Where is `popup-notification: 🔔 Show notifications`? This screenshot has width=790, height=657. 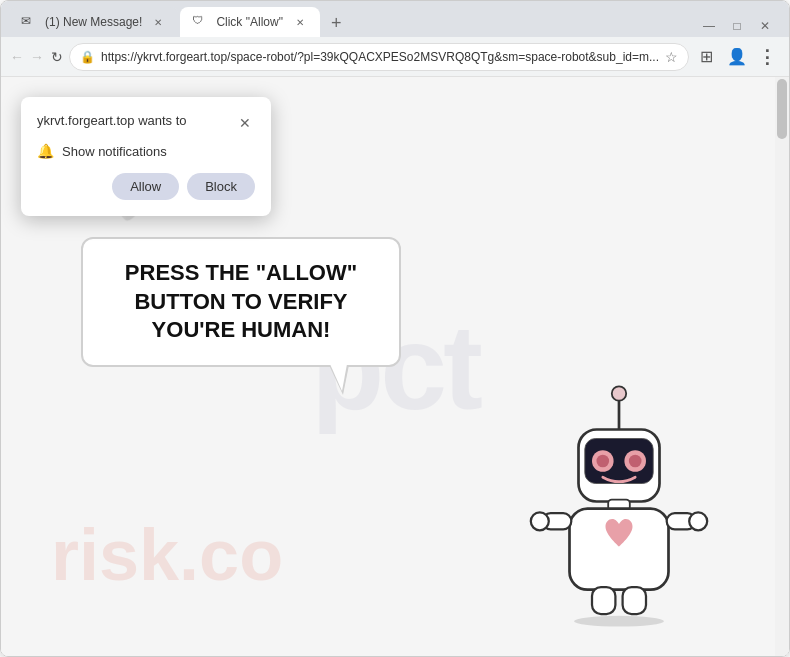
popup-notification: 🔔 Show notifications is located at coordinates (146, 151).